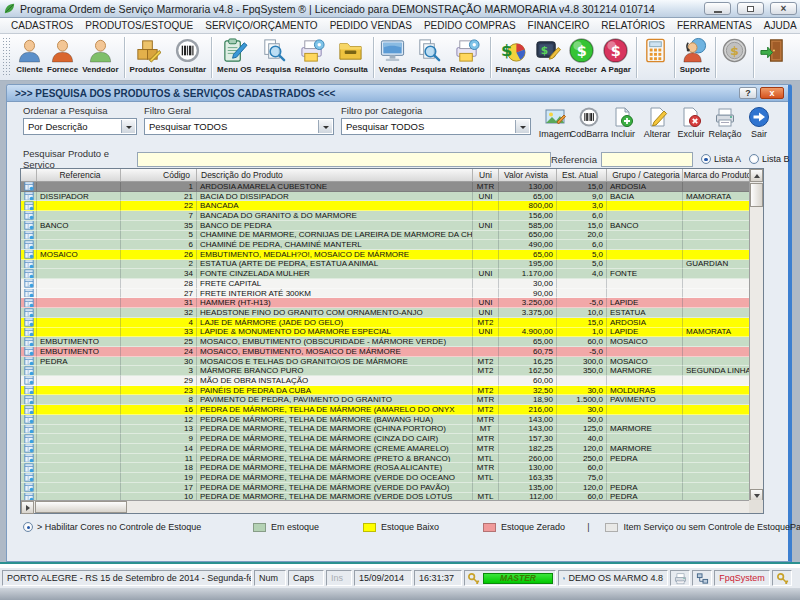 The height and width of the screenshot is (600, 800). I want to click on restore-button, so click(750, 8).